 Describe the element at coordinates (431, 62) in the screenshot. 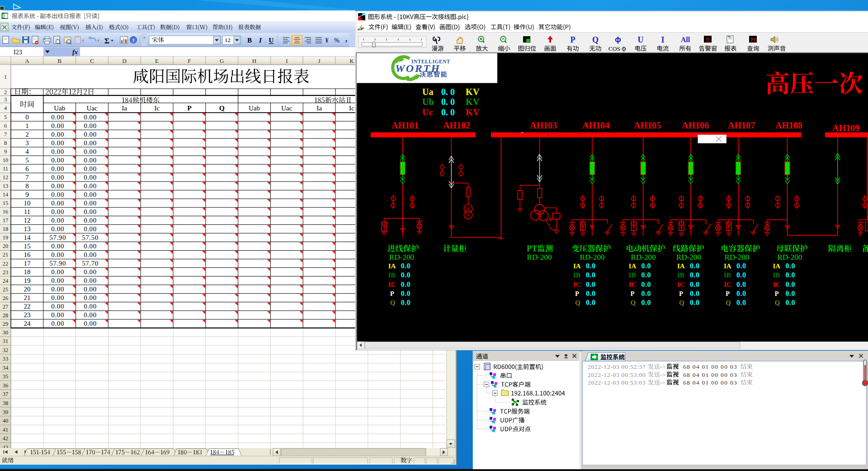

I see `svg-text: INTELLIGENT` at that location.